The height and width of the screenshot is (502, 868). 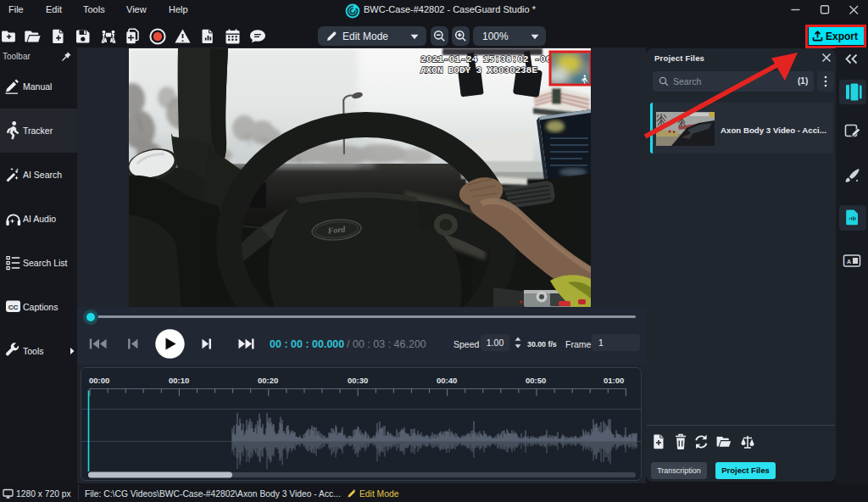 What do you see at coordinates (492, 59) in the screenshot?
I see `svg-text: 2021-01-24 15:38:02 -0600` at bounding box center [492, 59].